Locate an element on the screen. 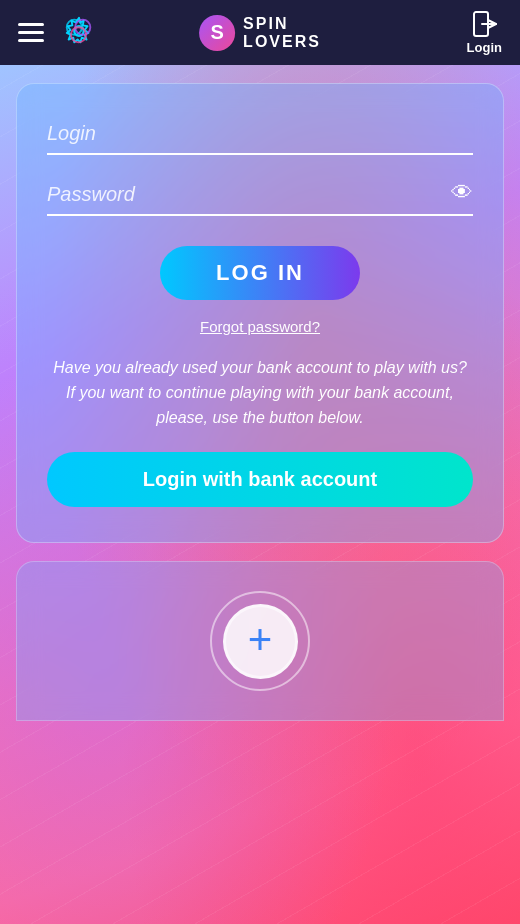 The image size is (520, 924). plus-icon: + is located at coordinates (260, 640).